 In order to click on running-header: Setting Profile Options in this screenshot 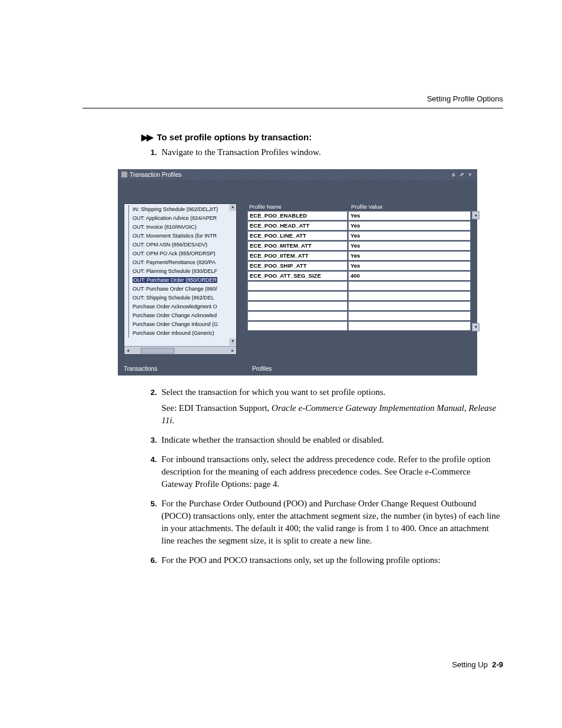, I will do `click(293, 99)`.